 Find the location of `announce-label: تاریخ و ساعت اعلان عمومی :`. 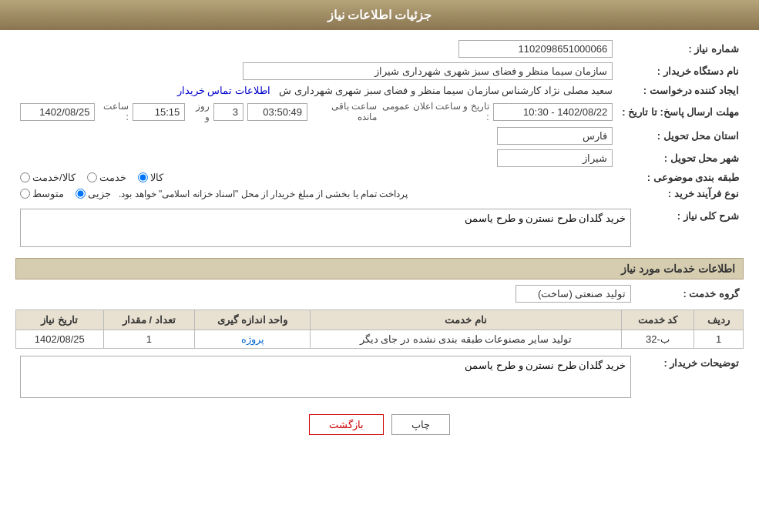

announce-label: تاریخ و ساعت اعلان عمومی : is located at coordinates (435, 112).